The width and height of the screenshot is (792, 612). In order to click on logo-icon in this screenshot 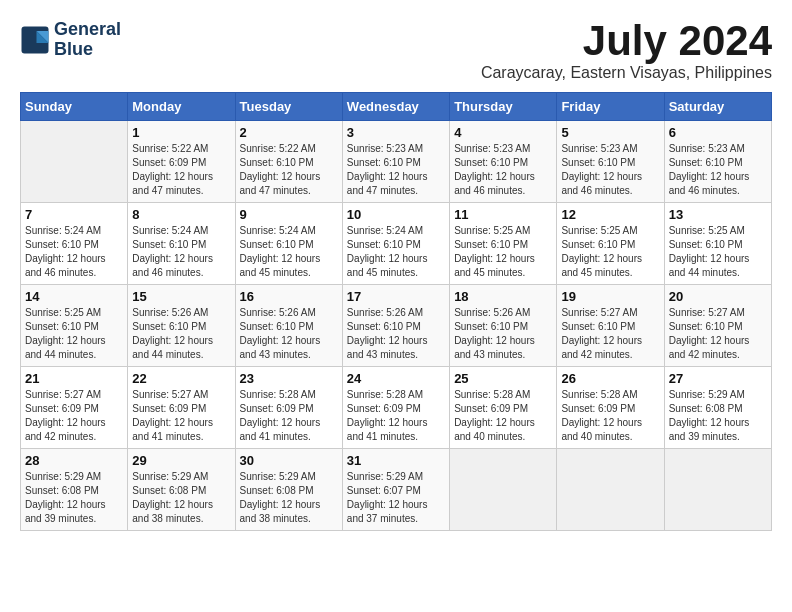, I will do `click(35, 40)`.